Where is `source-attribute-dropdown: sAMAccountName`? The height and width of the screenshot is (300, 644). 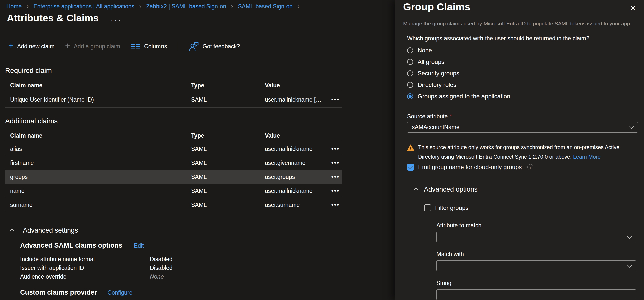
source-attribute-dropdown: sAMAccountName is located at coordinates (523, 127).